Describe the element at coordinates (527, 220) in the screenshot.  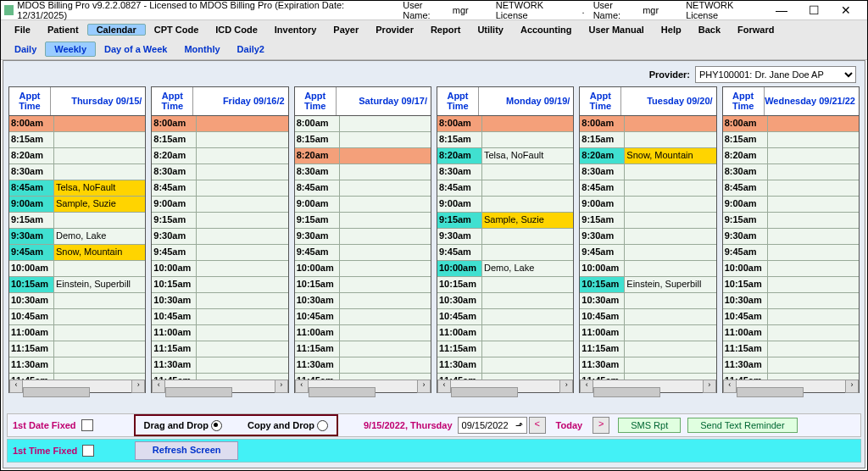
I see `appt-cell: Sample, Suzie` at that location.